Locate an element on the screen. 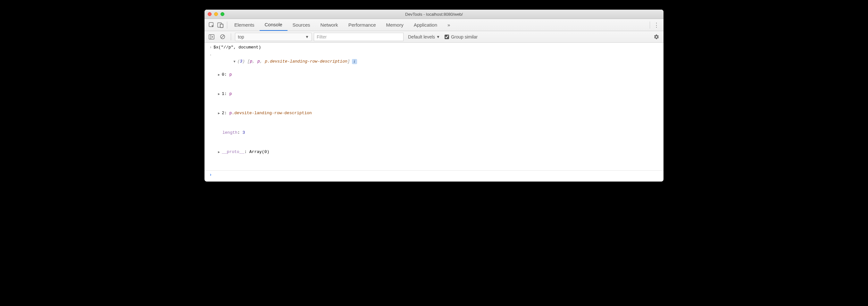 Image resolution: width=868 pixels, height=306 pixels. console-toolbar: top ▼ Default levels ▼ Group similar is located at coordinates (434, 37).